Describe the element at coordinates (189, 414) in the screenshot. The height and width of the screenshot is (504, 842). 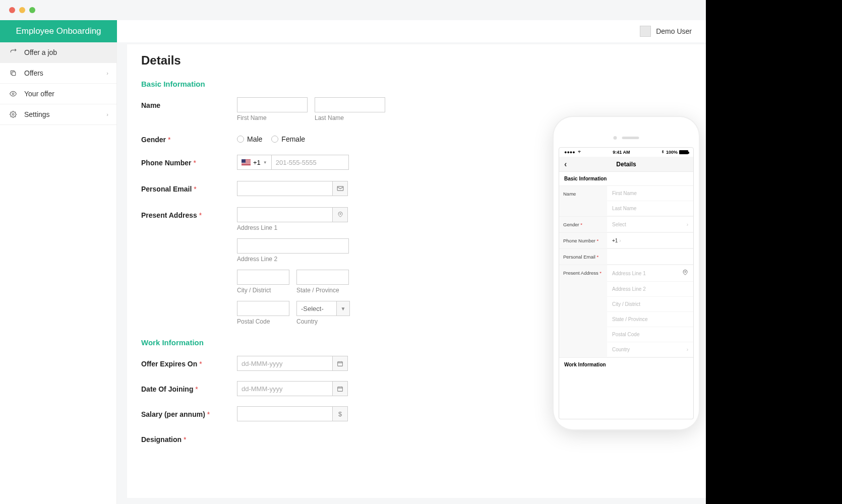
I see `salary-label: Salary (per annum) *` at that location.